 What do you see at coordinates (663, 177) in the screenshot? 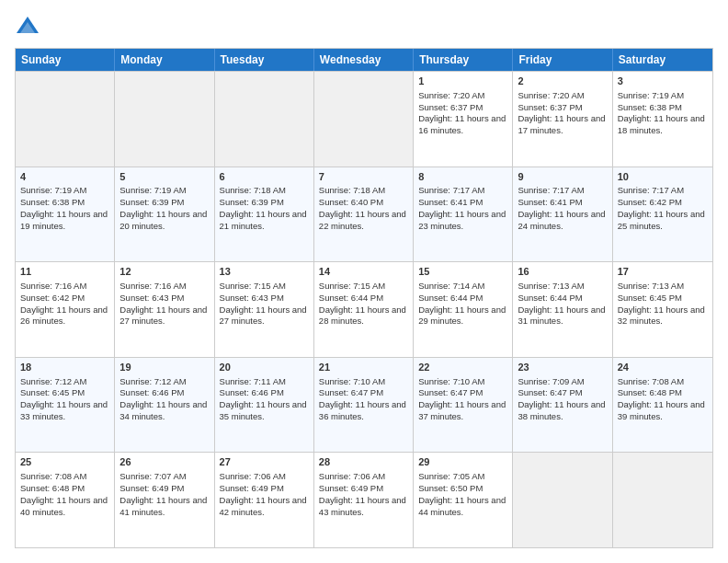
I see `day-number: 10` at bounding box center [663, 177].